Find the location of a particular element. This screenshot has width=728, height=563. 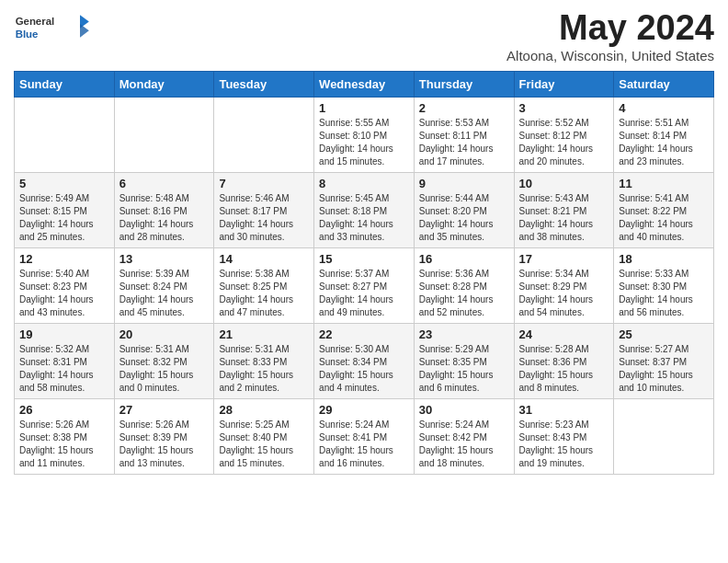

calendar-cell: 13Sunrise: 5:39 AM Sunset: 8:24 PM Dayli… is located at coordinates (164, 285).